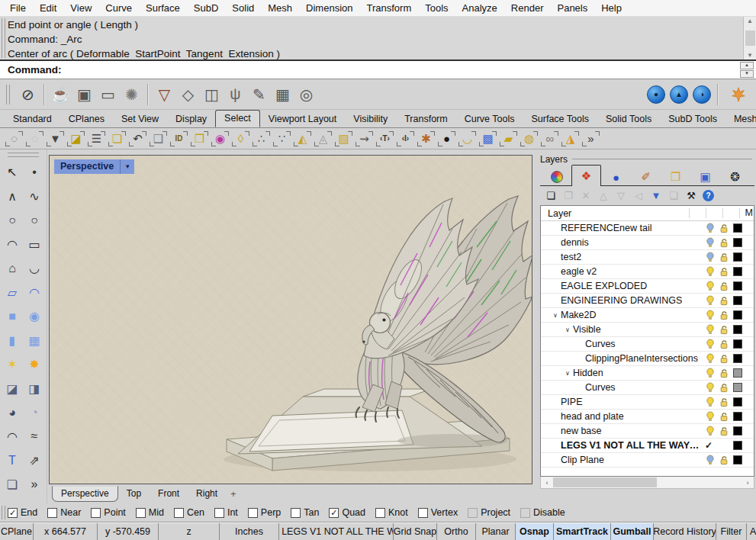 Image resolution: width=756 pixels, height=540 pixels. Describe the element at coordinates (647, 461) in the screenshot. I see `layer-row: Clip Plane` at that location.